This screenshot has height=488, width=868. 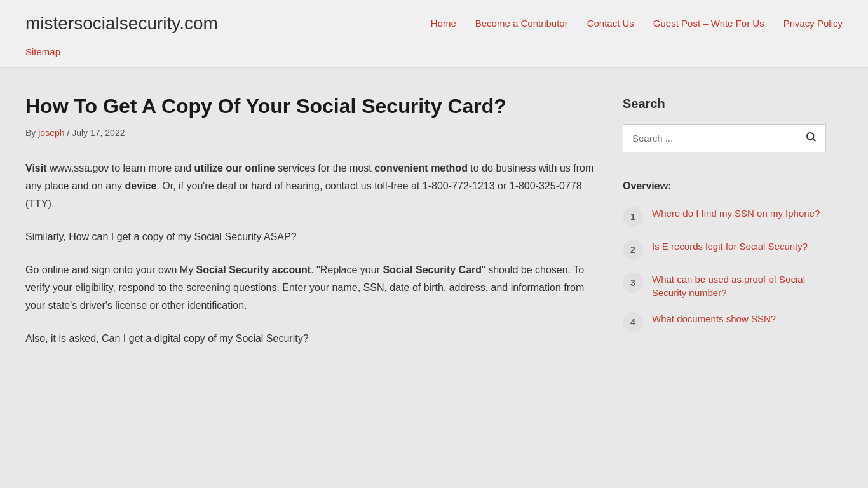 What do you see at coordinates (724, 123) in the screenshot?
I see `sidebar-search-section: Search` at bounding box center [724, 123].